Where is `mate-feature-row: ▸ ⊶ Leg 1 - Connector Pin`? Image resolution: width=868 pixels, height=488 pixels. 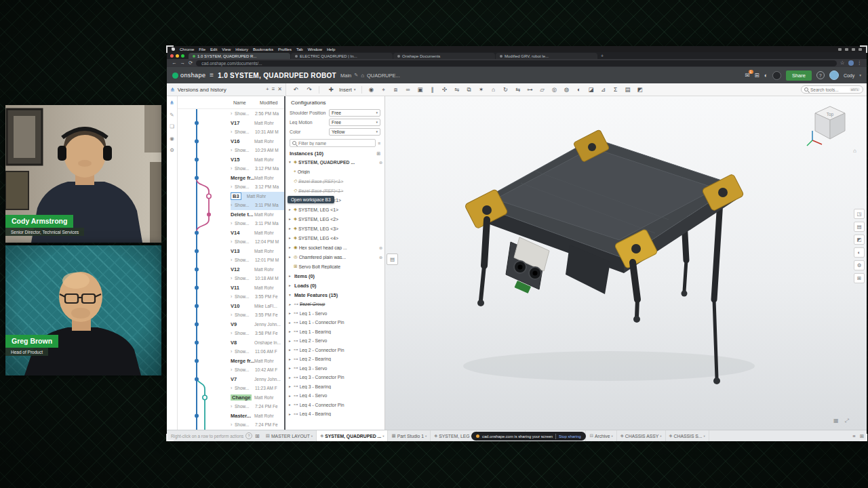 mate-feature-row: ▸ ⊶ Leg 1 - Connector Pin is located at coordinates (335, 323).